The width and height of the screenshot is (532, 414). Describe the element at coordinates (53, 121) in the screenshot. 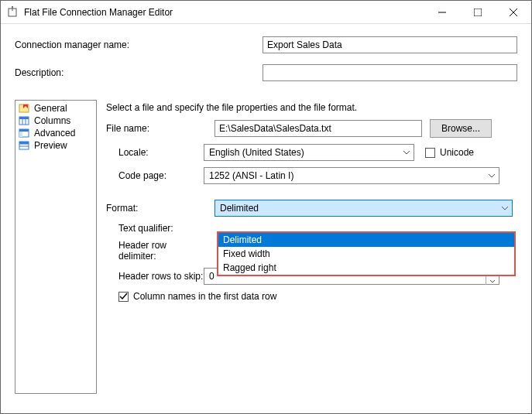

I see `sidebar-item-label: Columns` at that location.